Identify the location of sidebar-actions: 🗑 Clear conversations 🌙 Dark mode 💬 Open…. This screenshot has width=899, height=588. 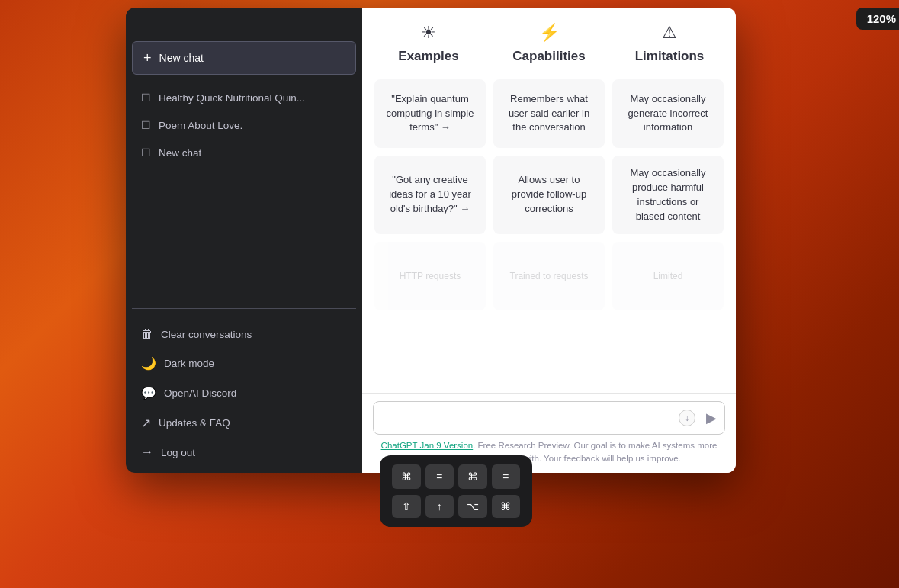
(244, 394).